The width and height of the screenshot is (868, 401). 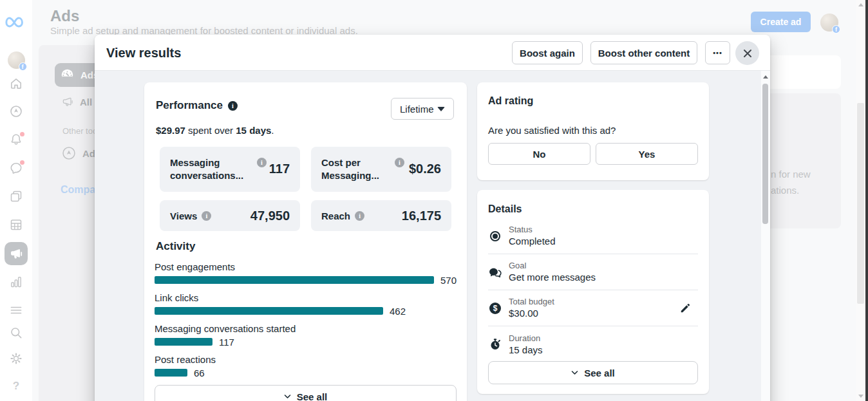 I want to click on spend-middle: spent over, so click(x=211, y=130).